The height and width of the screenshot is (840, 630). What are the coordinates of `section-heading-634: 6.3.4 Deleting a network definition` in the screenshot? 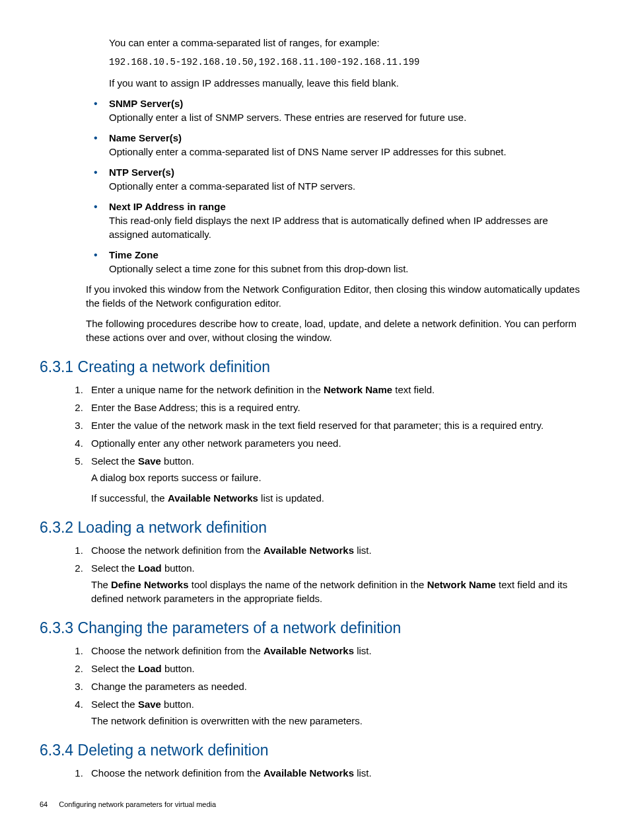 It's located at (315, 750).